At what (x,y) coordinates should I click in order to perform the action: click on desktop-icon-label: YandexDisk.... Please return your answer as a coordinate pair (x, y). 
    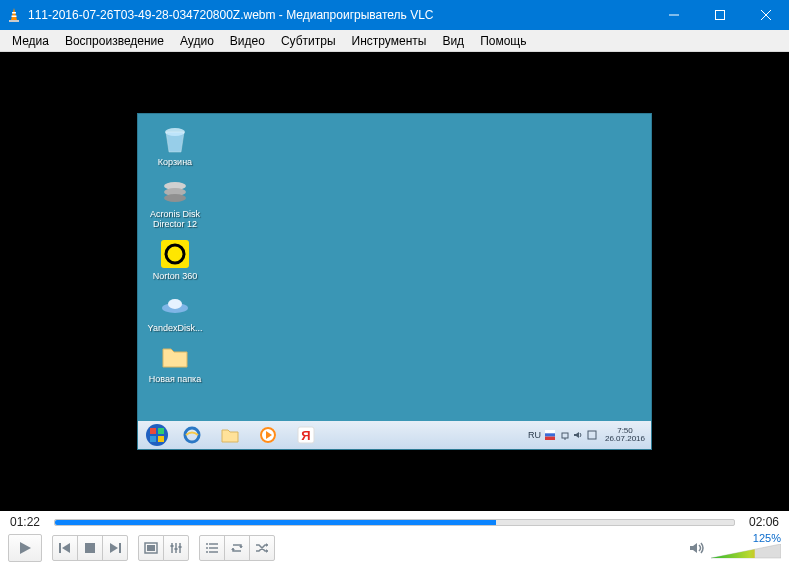
    Looking at the image, I should click on (176, 329).